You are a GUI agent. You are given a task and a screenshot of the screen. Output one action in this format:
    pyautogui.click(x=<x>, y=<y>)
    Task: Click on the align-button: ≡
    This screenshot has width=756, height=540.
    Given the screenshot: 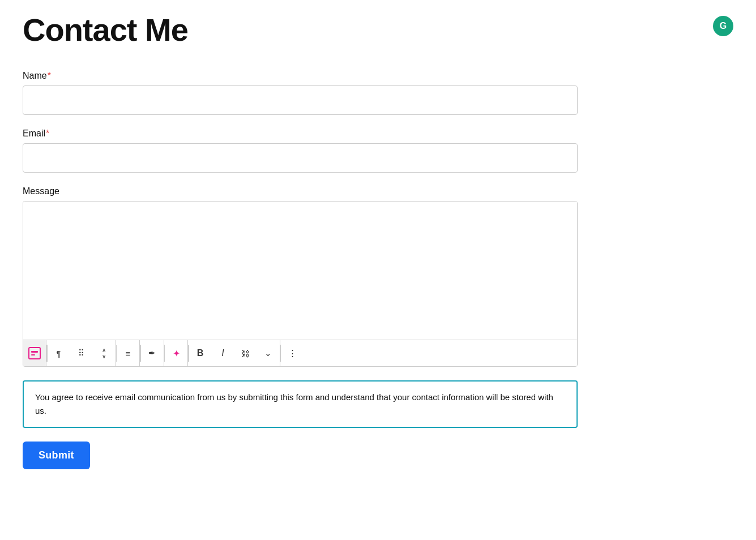 What is the action you would take?
    pyautogui.click(x=128, y=353)
    